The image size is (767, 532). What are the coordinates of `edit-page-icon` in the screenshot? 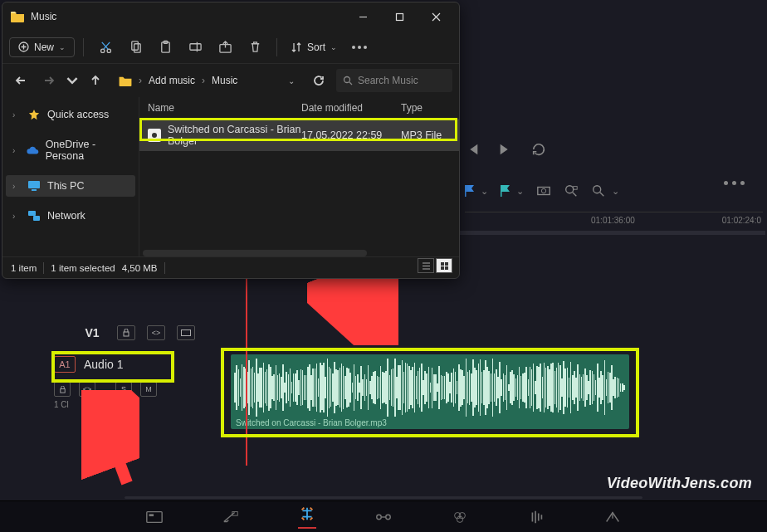 It's located at (307, 517).